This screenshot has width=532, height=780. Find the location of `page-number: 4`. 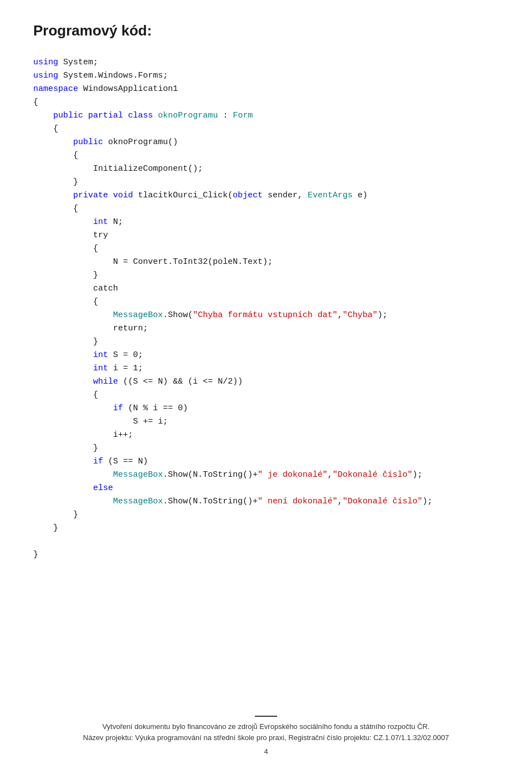

page-number: 4 is located at coordinates (266, 752).